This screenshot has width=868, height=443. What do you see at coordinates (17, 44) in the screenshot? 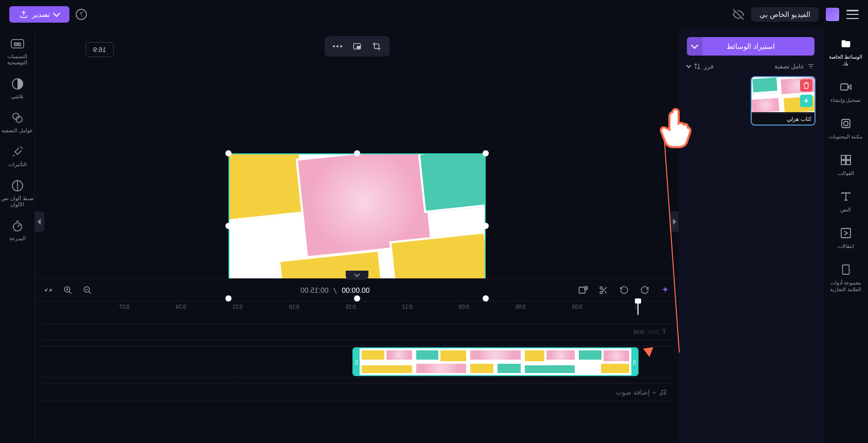
I see `svg-text: CC` at bounding box center [17, 44].